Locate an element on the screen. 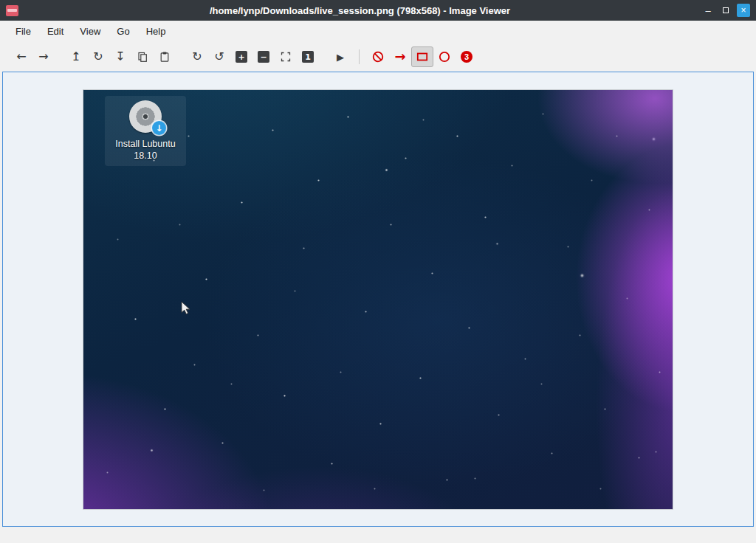  paste-button is located at coordinates (165, 57).